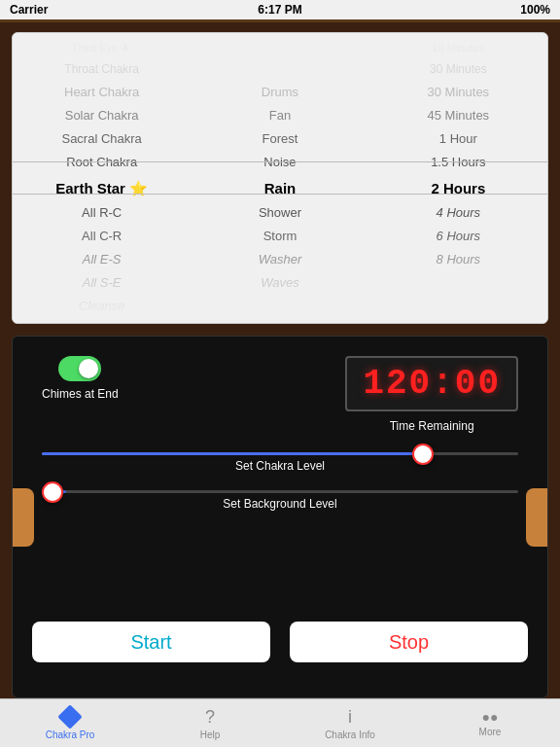  What do you see at coordinates (210, 735) in the screenshot?
I see `tab-help-label: Help` at bounding box center [210, 735].